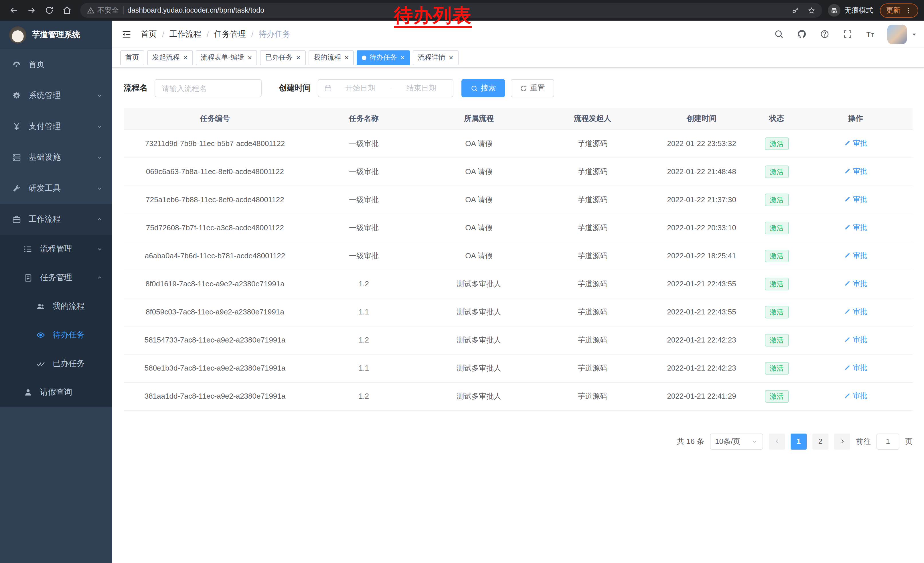 The image size is (924, 563). What do you see at coordinates (386, 89) in the screenshot?
I see `date-range-picker: 开始日期 - 结束日期` at bounding box center [386, 89].